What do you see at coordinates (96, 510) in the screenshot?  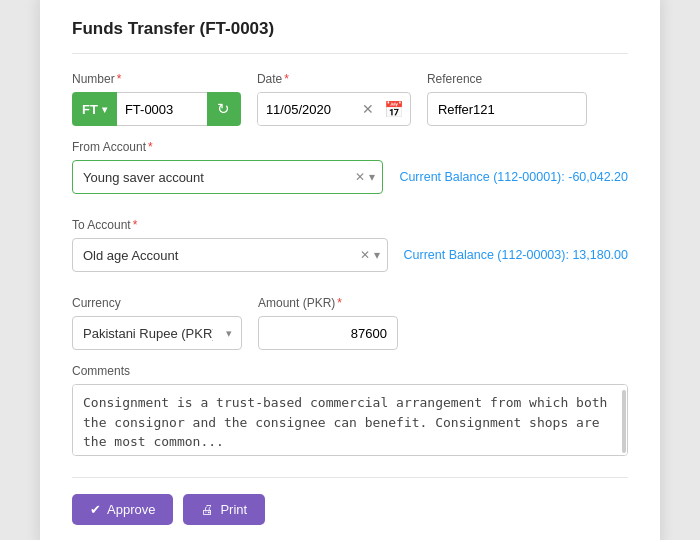 I see `approve-check-icon: ✔` at bounding box center [96, 510].